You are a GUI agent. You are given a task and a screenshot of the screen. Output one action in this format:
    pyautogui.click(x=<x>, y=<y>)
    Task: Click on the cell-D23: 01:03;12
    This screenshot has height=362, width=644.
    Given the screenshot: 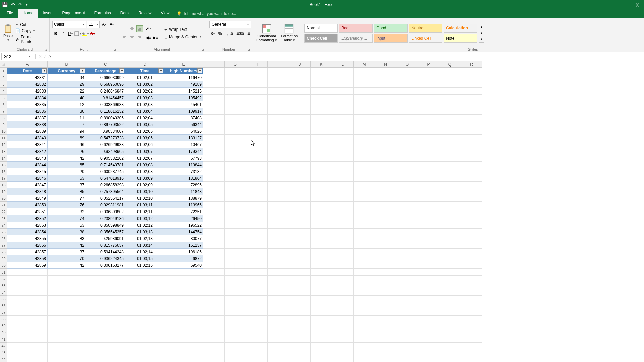 What is the action you would take?
    pyautogui.click(x=145, y=219)
    